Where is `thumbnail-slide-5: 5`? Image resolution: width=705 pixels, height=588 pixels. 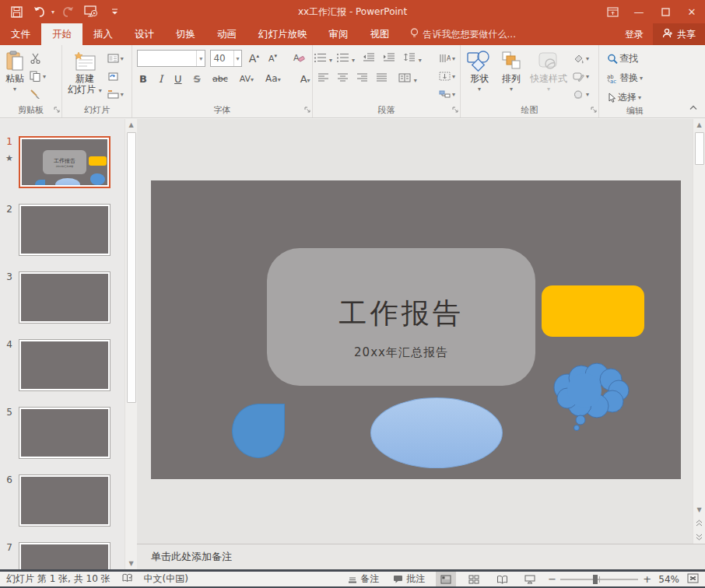 thumbnail-slide-5: 5 is located at coordinates (62, 432).